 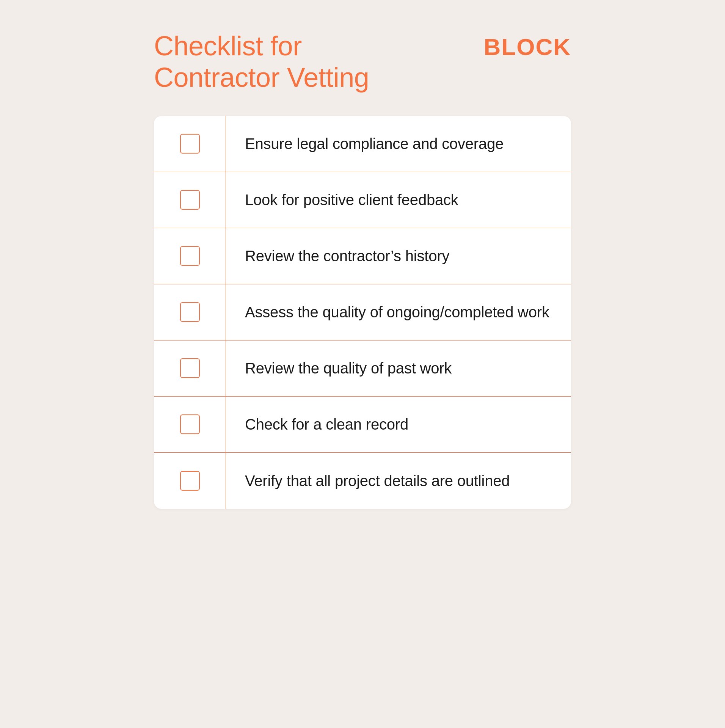 I want to click on page-title: Checklist for Contractor Vetting, so click(x=262, y=62).